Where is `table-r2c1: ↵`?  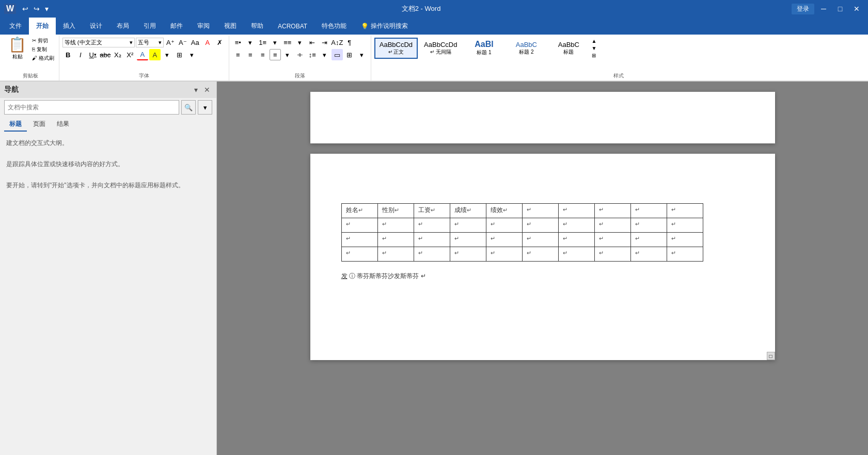
table-r2c1: ↵ is located at coordinates (359, 240).